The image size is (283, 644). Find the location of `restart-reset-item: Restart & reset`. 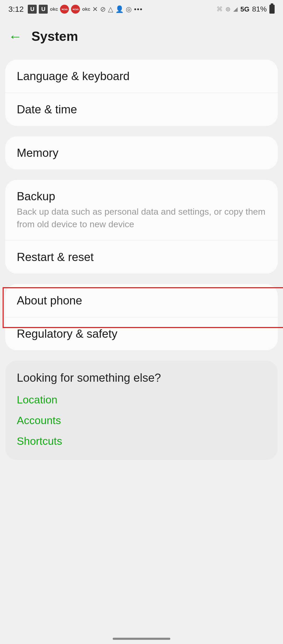

restart-reset-item: Restart & reset is located at coordinates (142, 257).